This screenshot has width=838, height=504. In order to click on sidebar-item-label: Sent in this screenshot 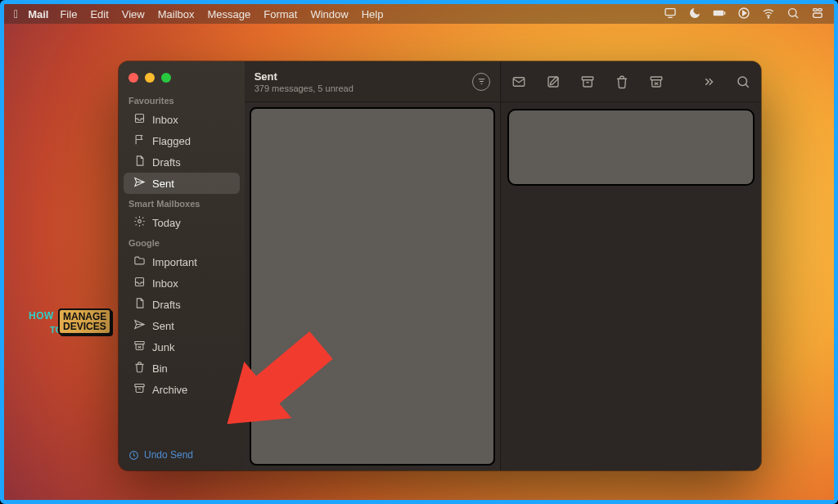, I will do `click(164, 326)`.